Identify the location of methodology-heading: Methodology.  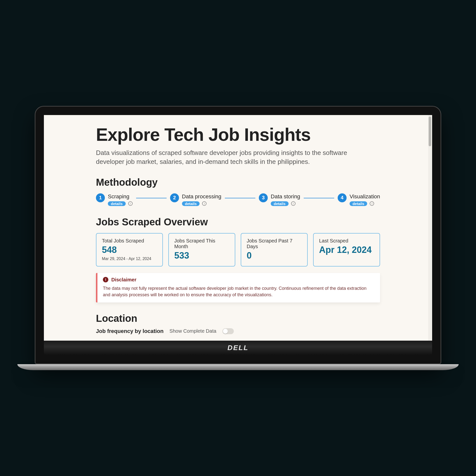
(238, 182).